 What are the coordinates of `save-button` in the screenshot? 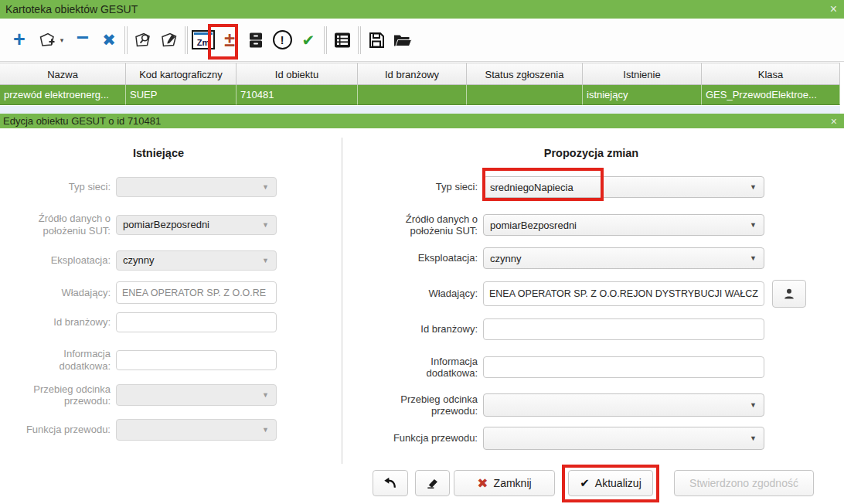 It's located at (376, 40).